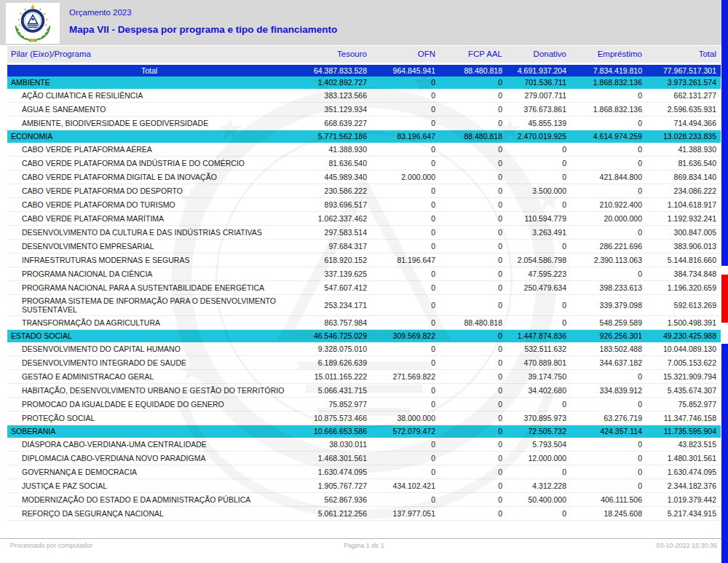 This screenshot has width=728, height=563. Describe the element at coordinates (149, 418) in the screenshot. I see `program-name: PROTEÇÃO SOCIAL` at that location.